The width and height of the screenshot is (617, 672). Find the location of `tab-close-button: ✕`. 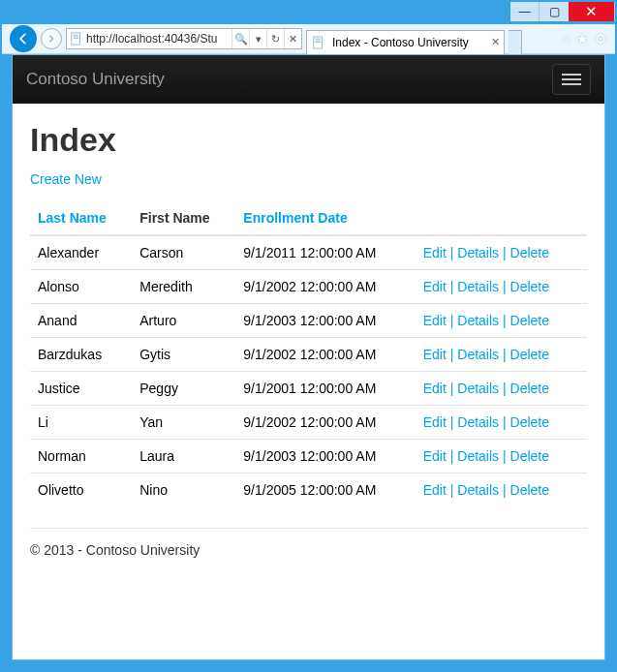

tab-close-button: ✕ is located at coordinates (496, 43).